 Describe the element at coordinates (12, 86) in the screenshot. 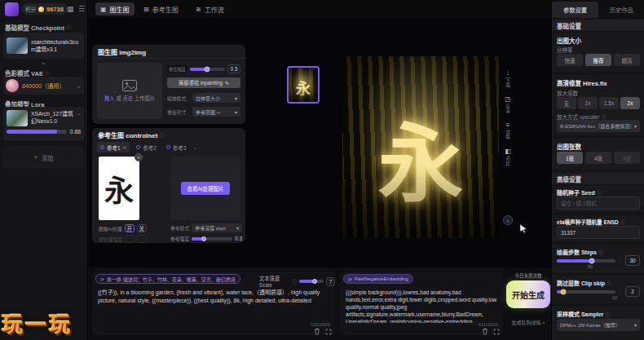

I see `vae-thumbnail` at that location.